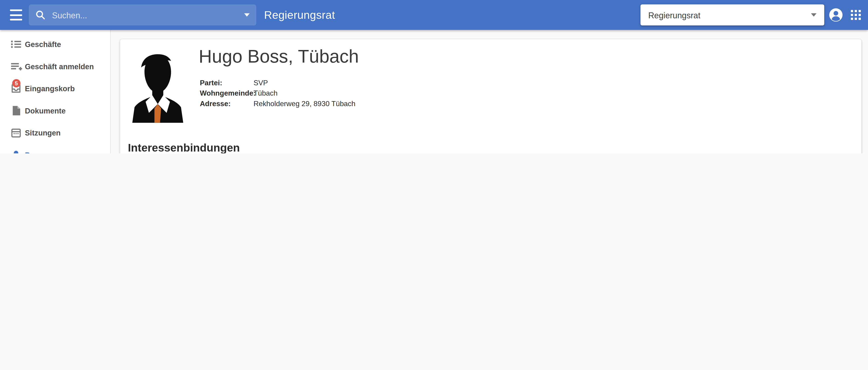 This screenshot has height=370, width=868. I want to click on sidebar-item-eingangskorb: 5 Eingangskorb, so click(55, 89).